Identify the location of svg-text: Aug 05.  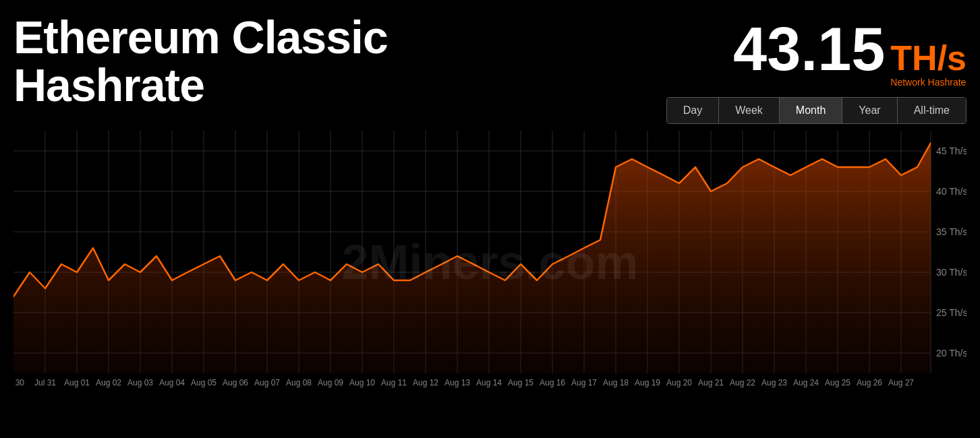
(204, 383).